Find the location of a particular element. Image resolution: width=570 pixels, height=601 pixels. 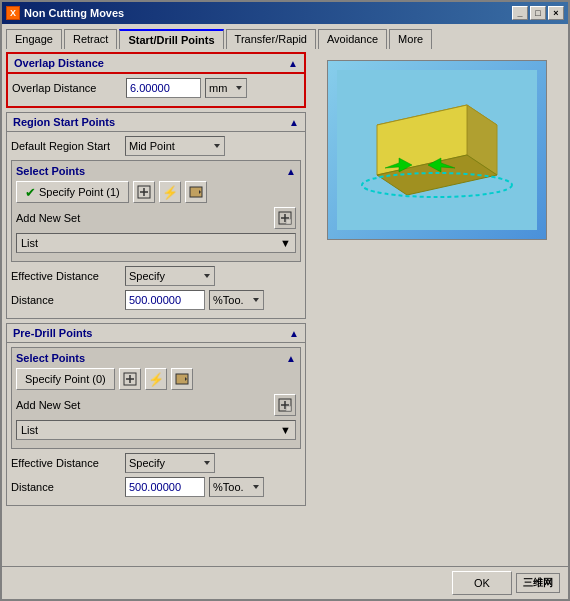

pre-drill-sp-title: Select Points is located at coordinates (50, 358).